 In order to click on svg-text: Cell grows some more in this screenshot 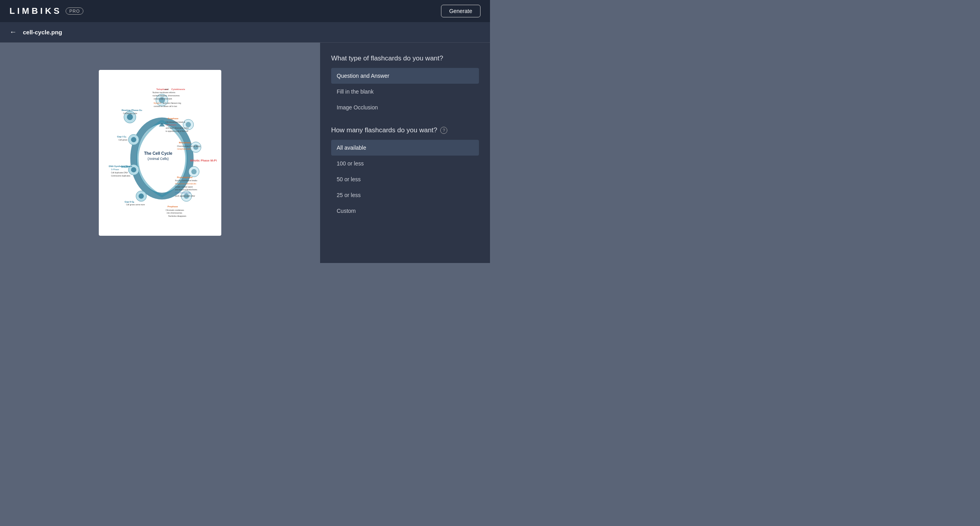, I will do `click(136, 205)`.